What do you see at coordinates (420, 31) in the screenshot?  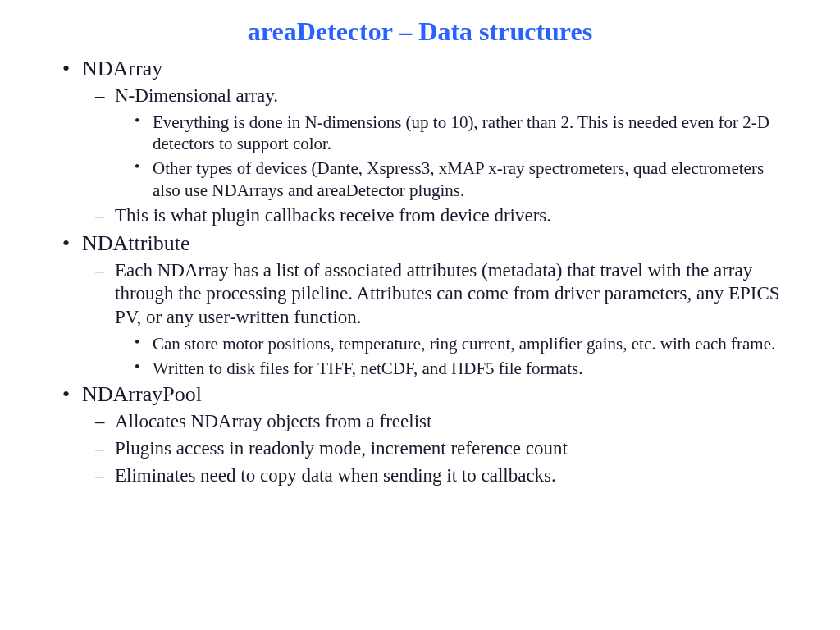 I see `slide-title: areaDetector – Data structures` at bounding box center [420, 31].